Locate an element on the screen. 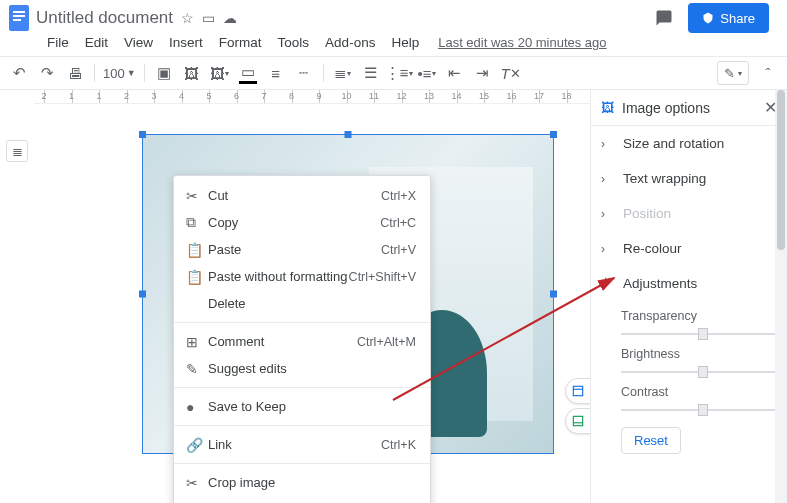 This screenshot has height=503, width=787. line-spacing-button: ☰ is located at coordinates (371, 73).